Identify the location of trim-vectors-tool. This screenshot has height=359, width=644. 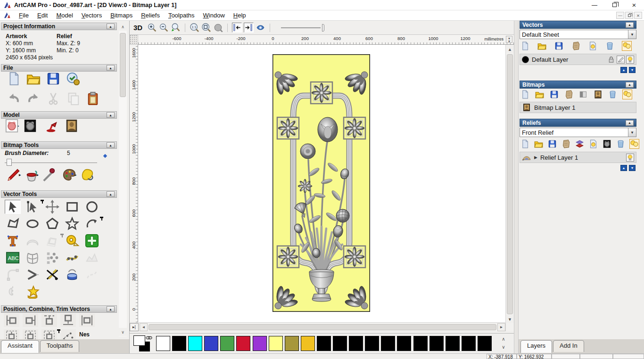
(52, 275).